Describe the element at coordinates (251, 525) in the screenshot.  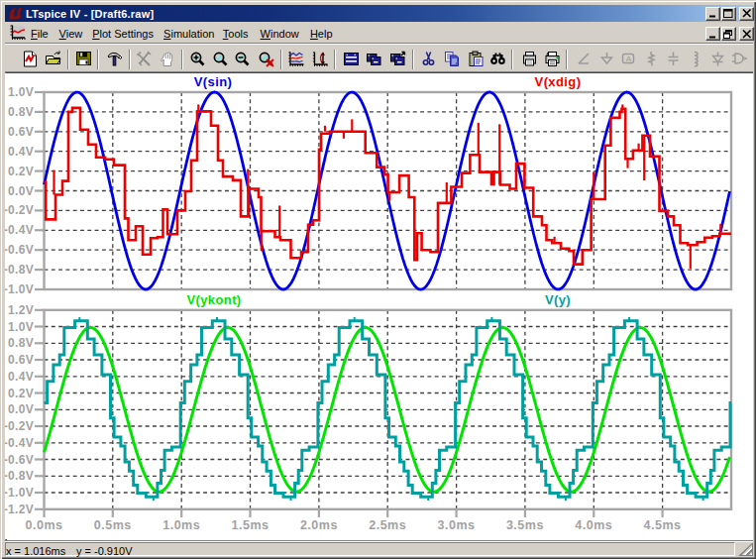
I see `svg-text: 1.5ms` at that location.